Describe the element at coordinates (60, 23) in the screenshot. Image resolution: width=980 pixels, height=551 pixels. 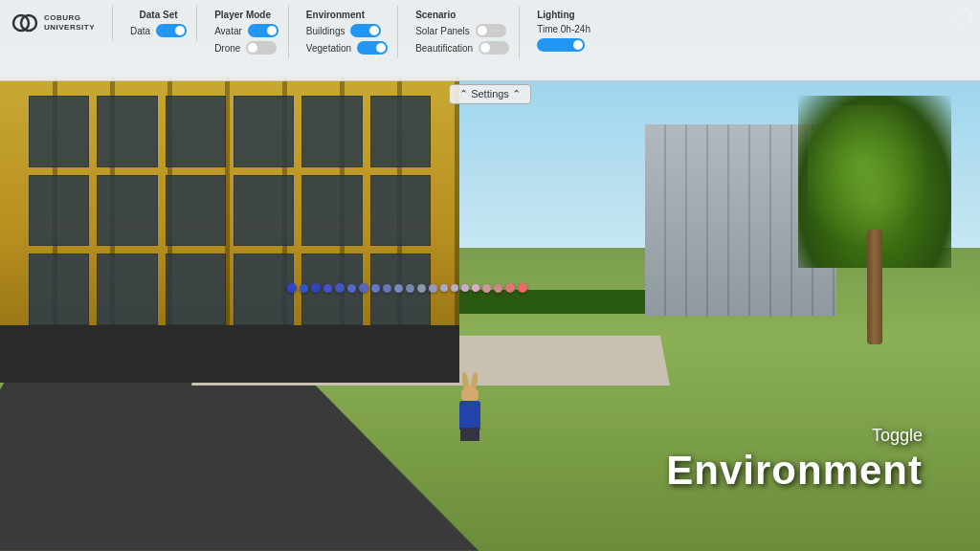
I see `logo-section: COBURG UNIVERSITY` at that location.